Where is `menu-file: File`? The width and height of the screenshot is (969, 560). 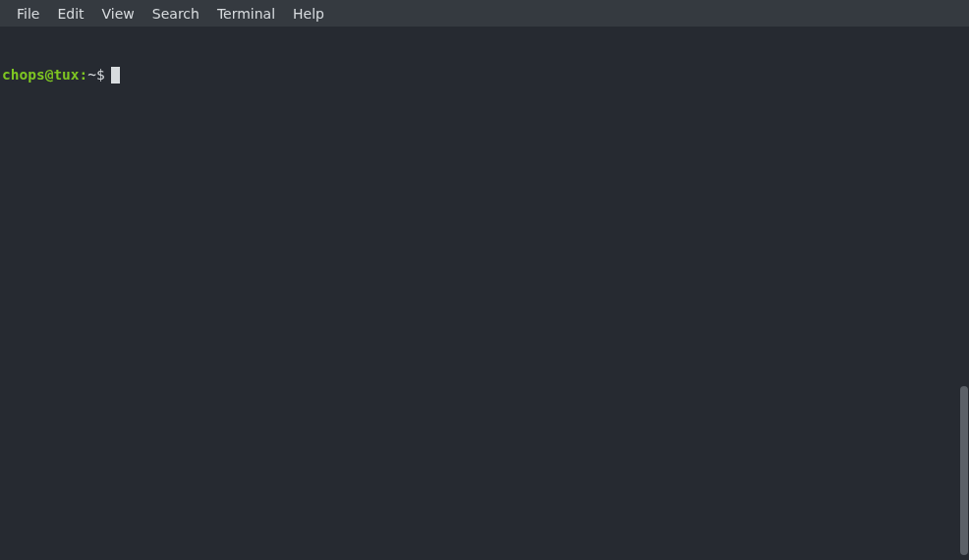 menu-file: File is located at coordinates (28, 14).